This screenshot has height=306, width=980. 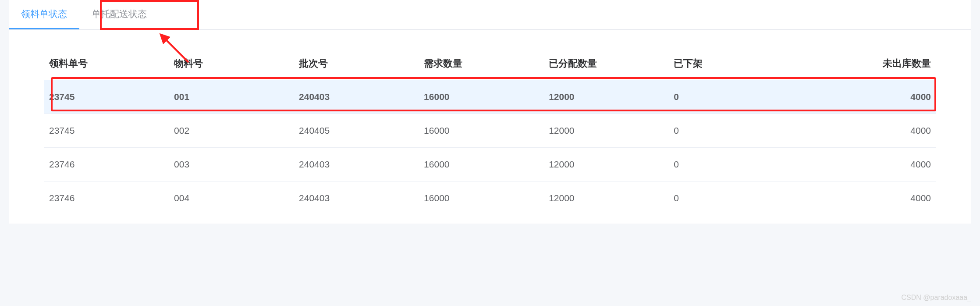 I want to click on header-demand-qty: 需求数量, so click(x=481, y=64).